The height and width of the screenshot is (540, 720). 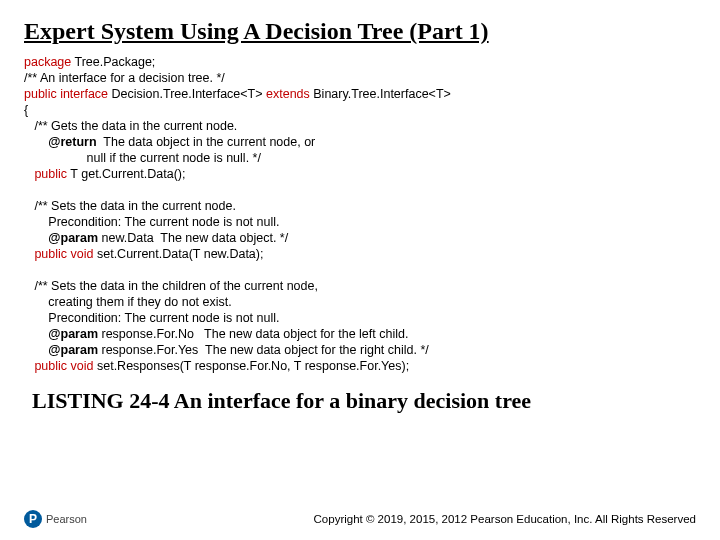 What do you see at coordinates (56, 519) in the screenshot?
I see `brand: P Pearson` at bounding box center [56, 519].